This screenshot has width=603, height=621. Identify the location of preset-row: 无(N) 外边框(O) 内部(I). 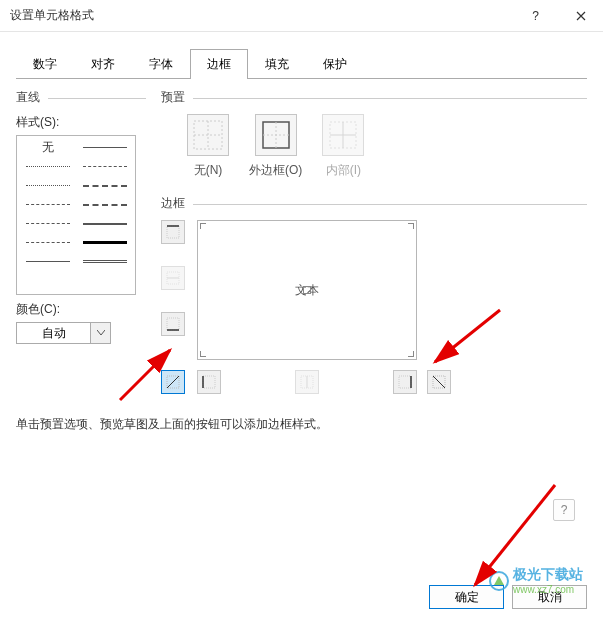
(387, 146).